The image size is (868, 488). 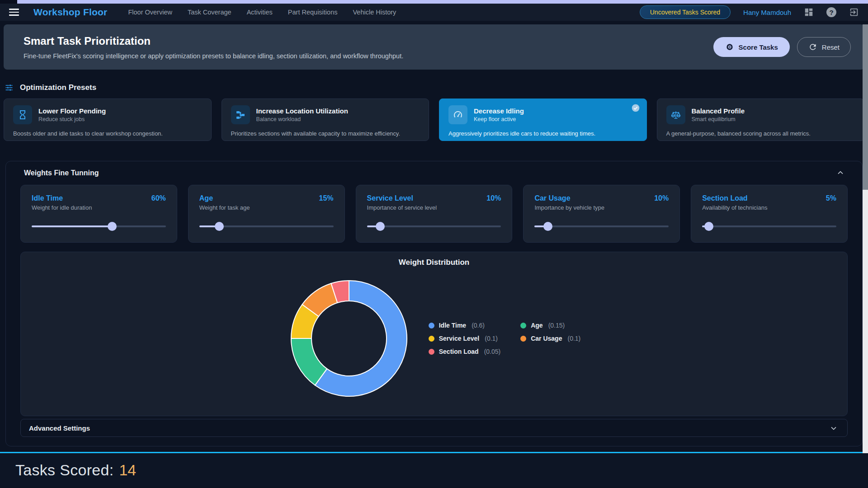 What do you see at coordinates (601, 226) in the screenshot?
I see `car-usage-slider` at bounding box center [601, 226].